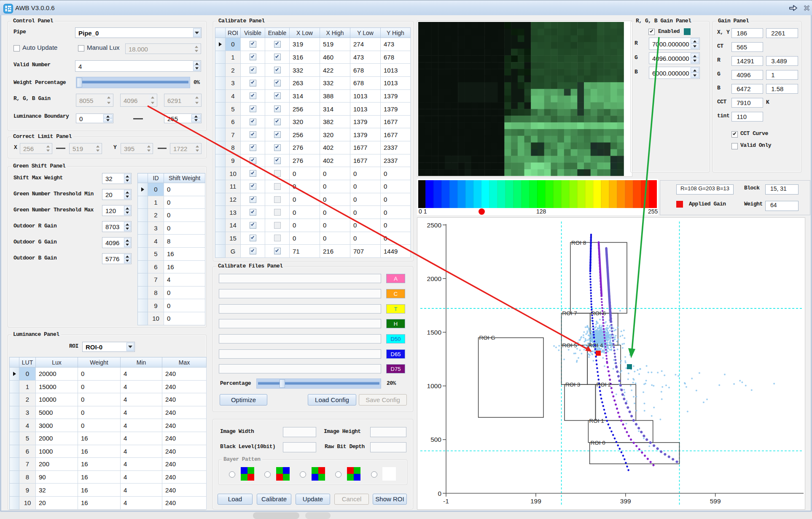 The width and height of the screenshot is (812, 519). Describe the element at coordinates (626, 501) in the screenshot. I see `svg-text: 399` at that location.